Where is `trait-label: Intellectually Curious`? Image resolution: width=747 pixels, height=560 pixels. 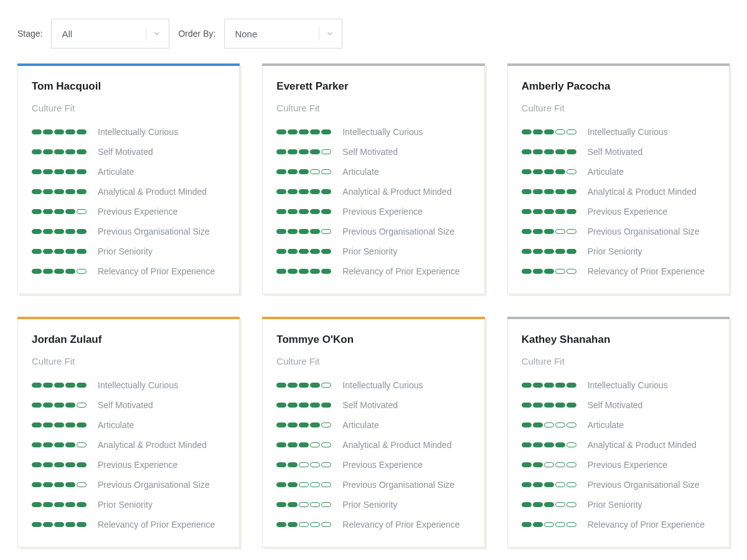 trait-label: Intellectually Curious is located at coordinates (382, 132).